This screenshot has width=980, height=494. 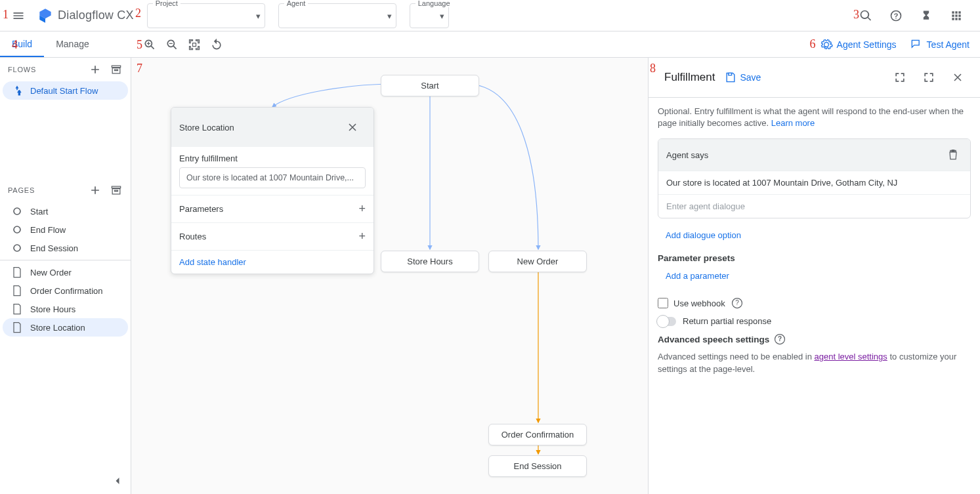 I want to click on pages-more-button, so click(x=116, y=190).